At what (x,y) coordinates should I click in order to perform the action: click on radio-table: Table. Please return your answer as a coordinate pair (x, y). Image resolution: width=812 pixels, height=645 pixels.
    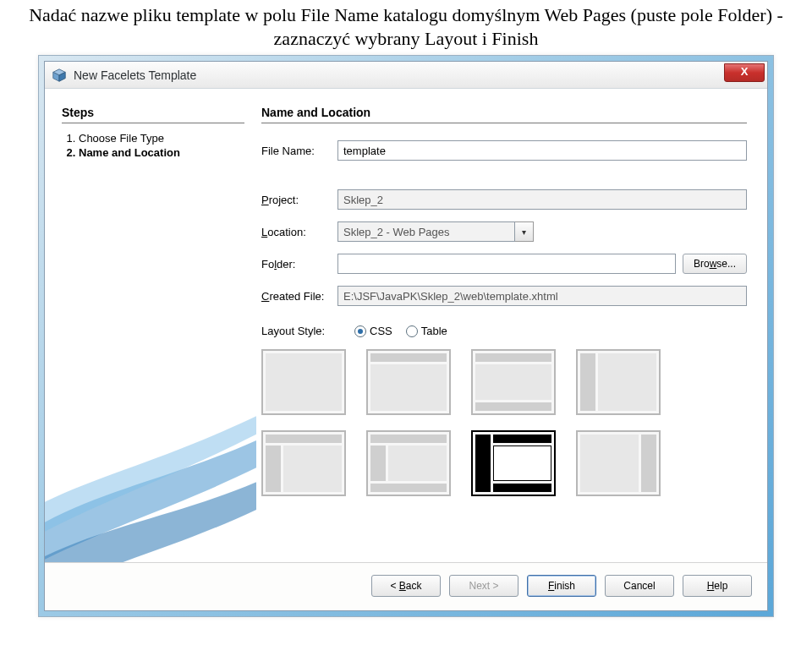
    Looking at the image, I should click on (426, 331).